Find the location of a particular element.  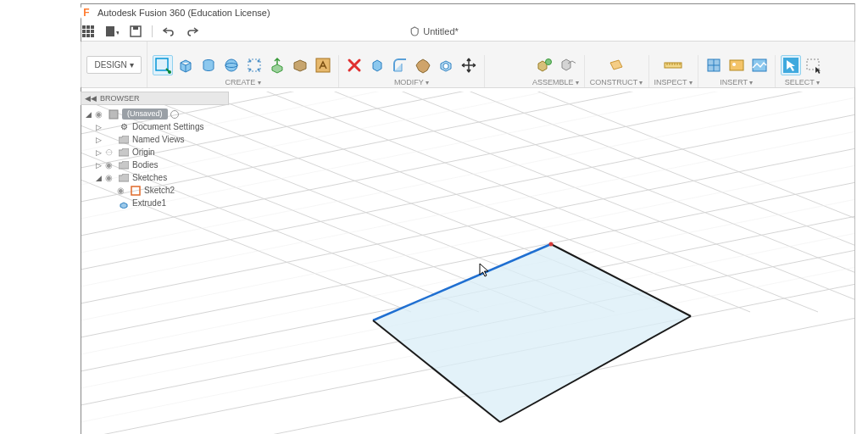

chamfer-button is located at coordinates (423, 65).